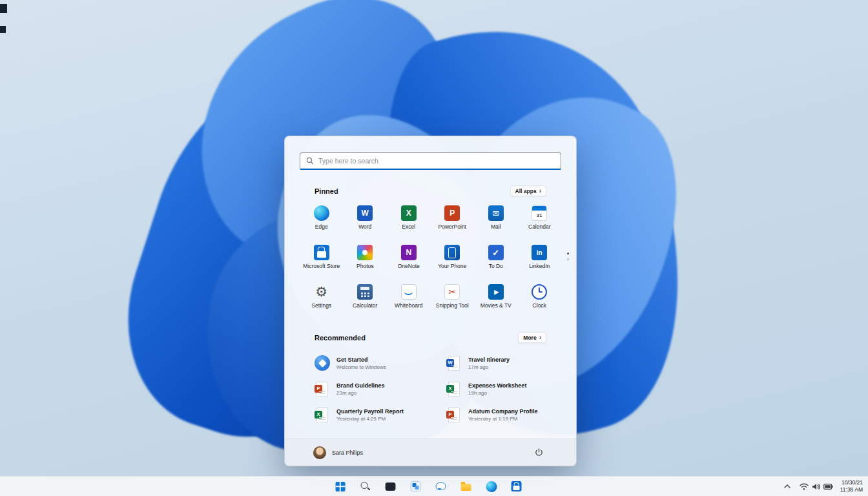  Describe the element at coordinates (452, 213) in the screenshot. I see `powerpoint-icon` at that location.